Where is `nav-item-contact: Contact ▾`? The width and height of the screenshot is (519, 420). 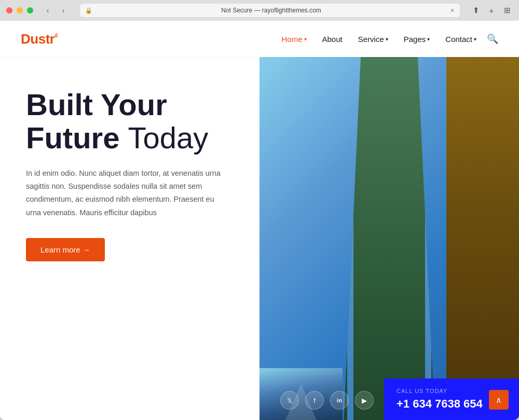 nav-item-contact: Contact ▾ is located at coordinates (461, 39).